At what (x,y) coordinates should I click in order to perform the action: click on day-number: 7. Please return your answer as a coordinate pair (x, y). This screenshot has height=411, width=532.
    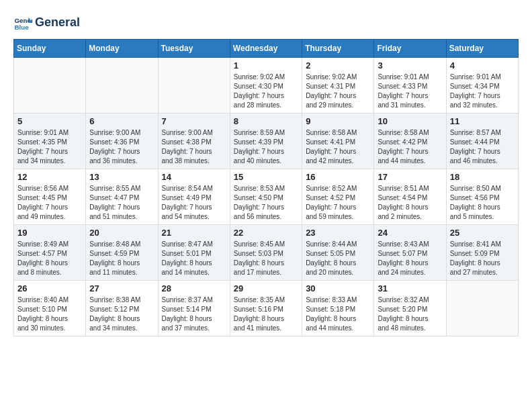
    Looking at the image, I should click on (194, 121).